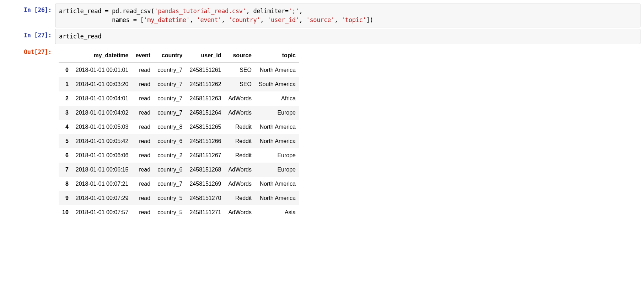 Image resolution: width=644 pixels, height=306 pixels. Describe the element at coordinates (179, 84) in the screenshot. I see `table-row: 12018-01-01 00:03:20readcountry_72458151…` at that location.